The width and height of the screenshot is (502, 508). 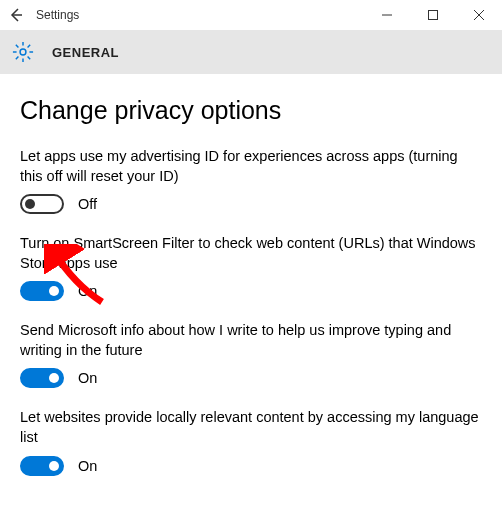 What do you see at coordinates (42, 466) in the screenshot?
I see `language-list-toggle` at bounding box center [42, 466].